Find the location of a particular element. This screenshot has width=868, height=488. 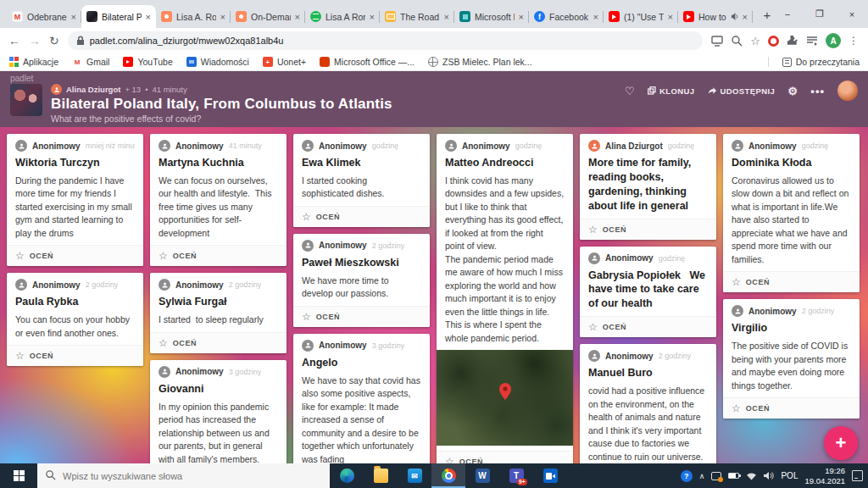

note-card: Anonimowy godzinę Gabrysia Popiołek We h… is located at coordinates (648, 292).